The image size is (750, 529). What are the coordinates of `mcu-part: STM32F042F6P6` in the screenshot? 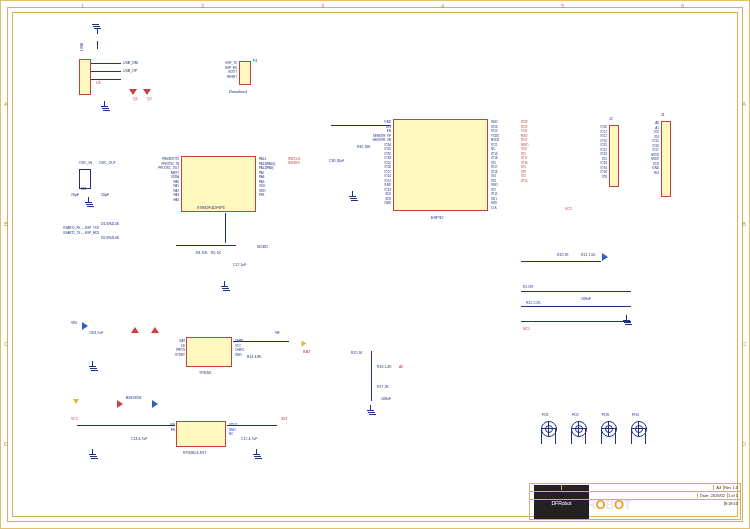 It's located at (211, 208).